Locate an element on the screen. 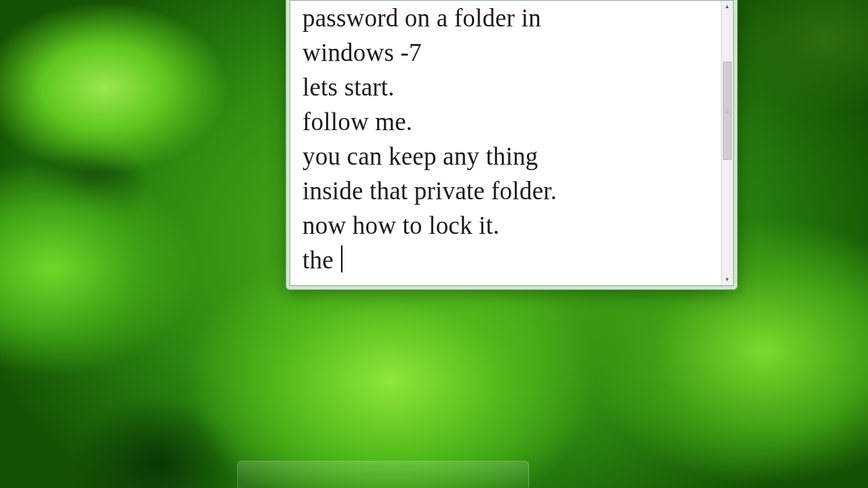  editor-line: the is located at coordinates (321, 260).